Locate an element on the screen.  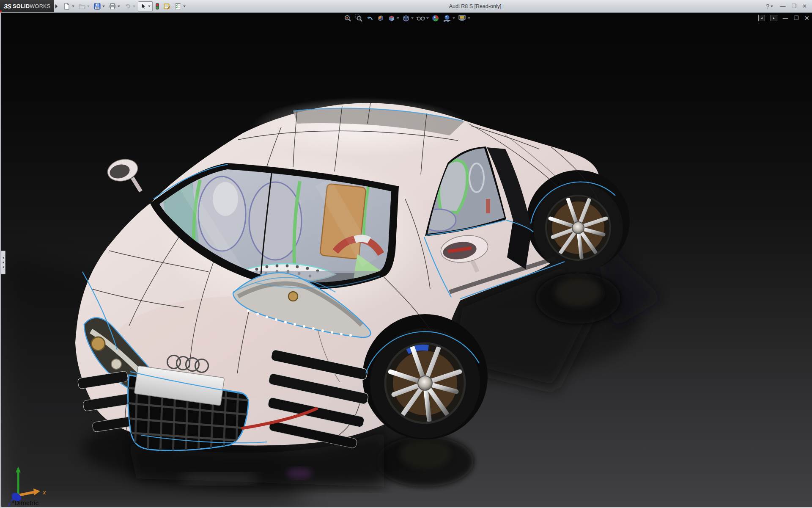
close-button: ✕ is located at coordinates (804, 6).